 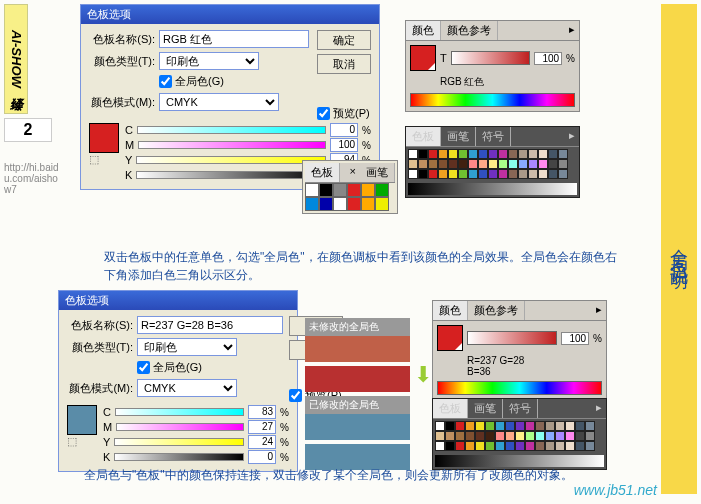 I want to click on grayscale-strip, so click(x=492, y=189).